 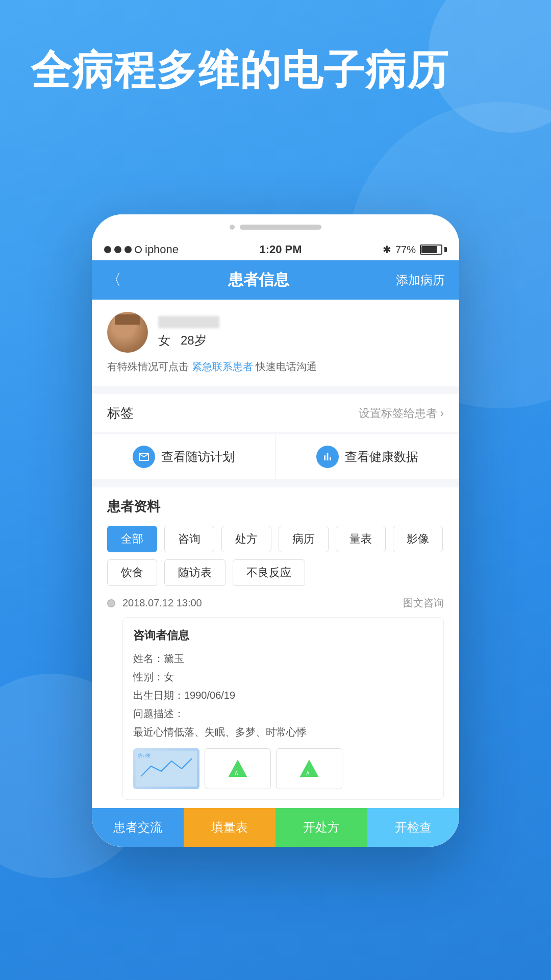 I want to click on timeline-item: 2018.07.12 13:00 图文咨询 咨询者信息 姓名：黛玉 性别：女 出…, so click(x=276, y=697).